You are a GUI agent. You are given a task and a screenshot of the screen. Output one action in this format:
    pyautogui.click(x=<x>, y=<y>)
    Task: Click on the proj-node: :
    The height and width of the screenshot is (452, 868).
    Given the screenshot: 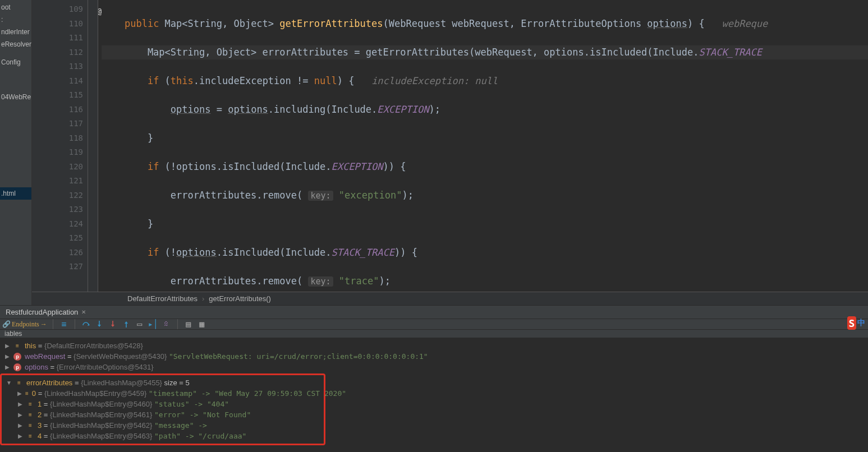 What is the action you would take?
    pyautogui.click(x=16, y=20)
    